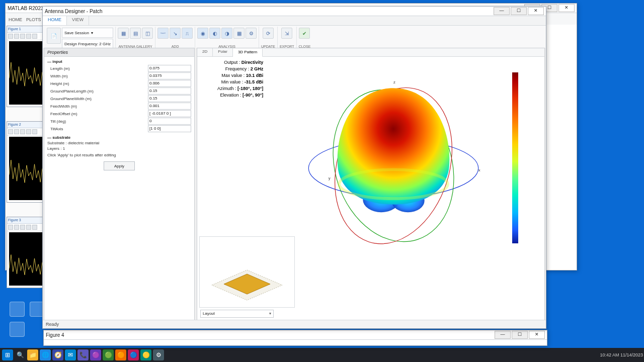  Describe the element at coordinates (34, 20) in the screenshot. I see `toolstrip-tab: PLOTS` at that location.